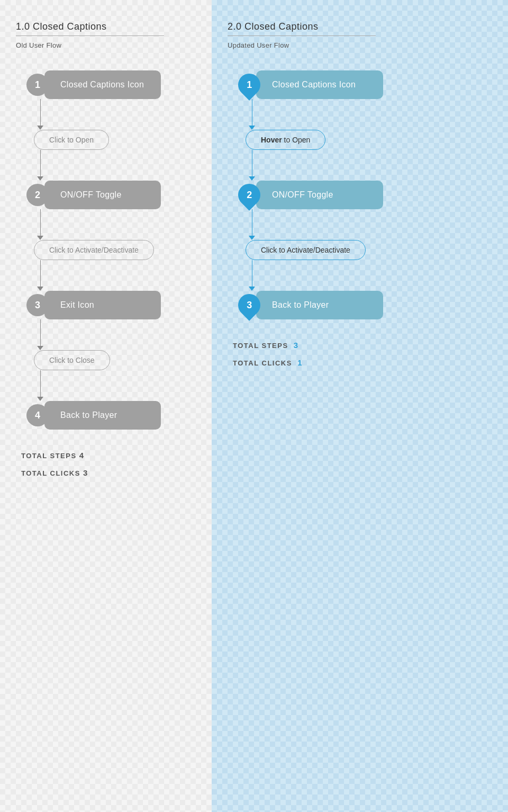  What do you see at coordinates (252, 128) in the screenshot?
I see `right-arrow-1a` at bounding box center [252, 128].